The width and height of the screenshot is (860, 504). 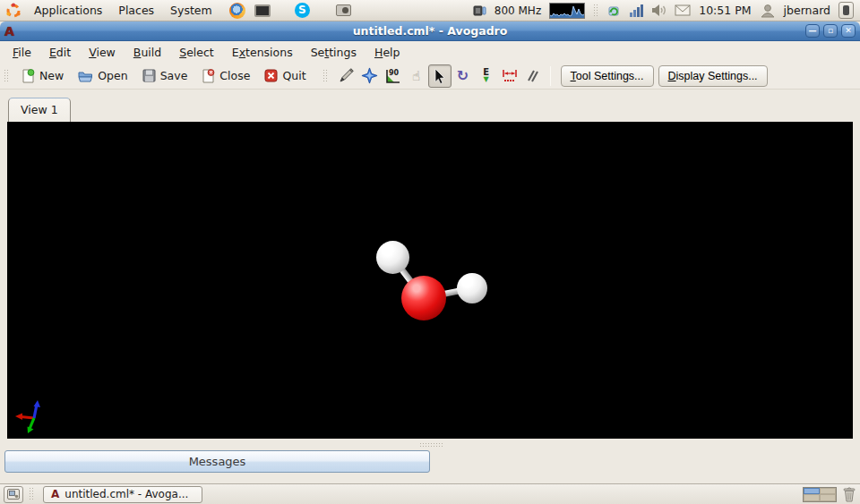 I want to click on open-label: Open, so click(x=113, y=75).